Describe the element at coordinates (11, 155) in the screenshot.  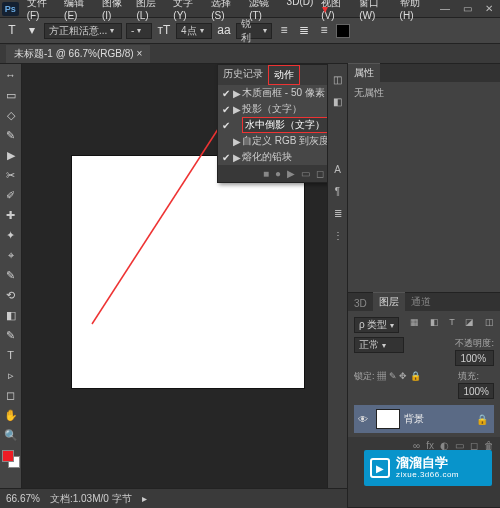
I see `crop-tool-icon: ▶` at that location.